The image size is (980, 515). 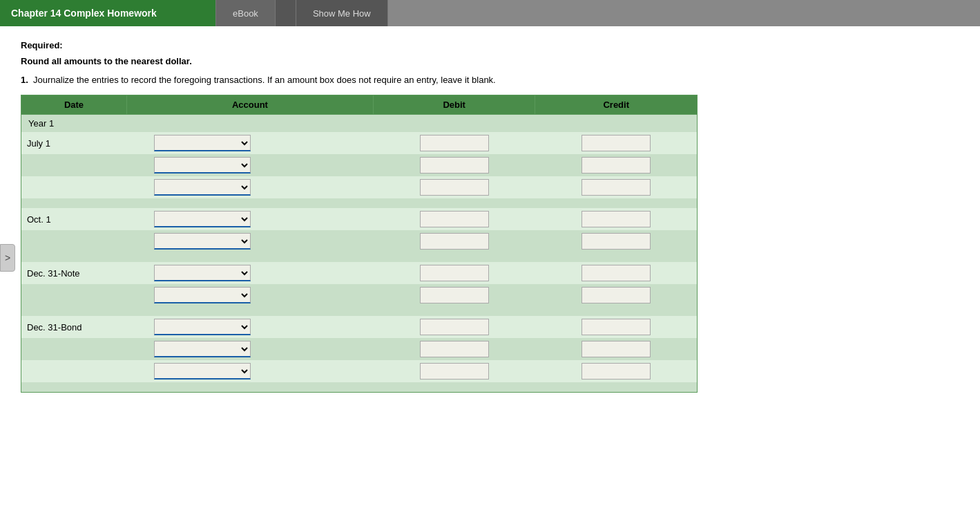 I want to click on date-july1: July 1, so click(x=75, y=143).